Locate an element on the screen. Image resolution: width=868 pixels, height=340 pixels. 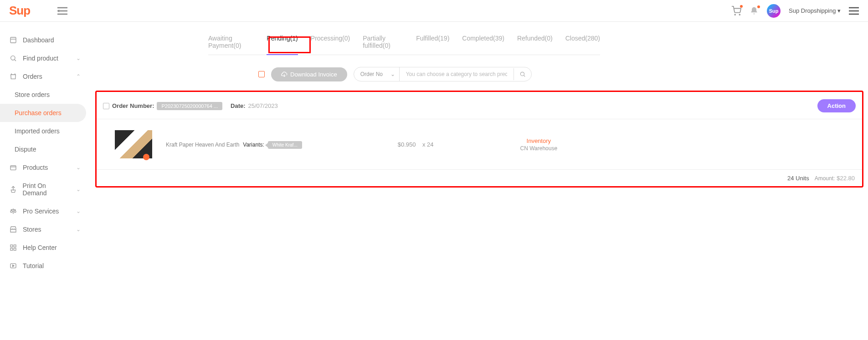
warehouse-label: CN Warehouse is located at coordinates (539, 148).